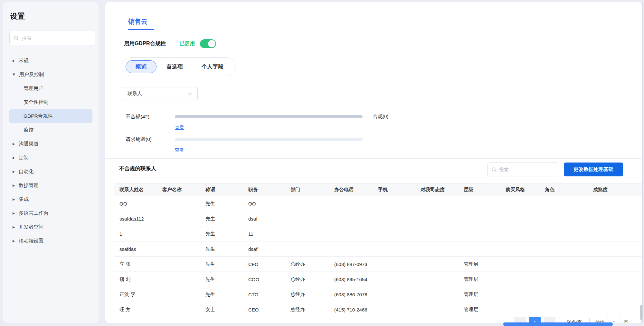 This screenshot has width=644, height=326. What do you see at coordinates (614, 320) in the screenshot?
I see `goto-page-input` at bounding box center [614, 320].